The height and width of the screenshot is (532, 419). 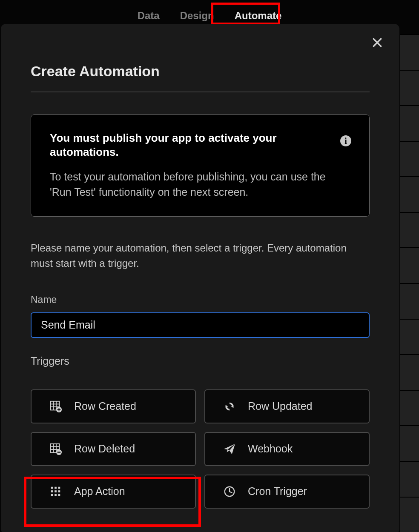 I want to click on info-icon: i, so click(x=346, y=141).